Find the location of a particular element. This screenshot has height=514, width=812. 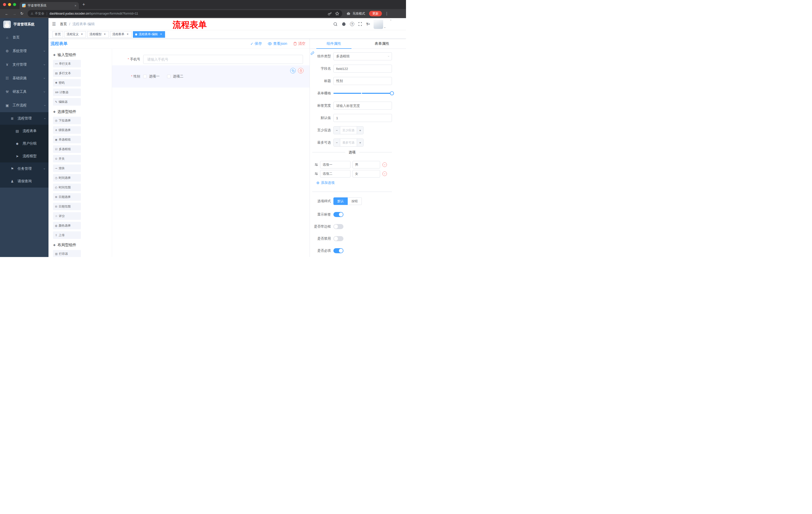

minimize-window-button is located at coordinates (9, 5).